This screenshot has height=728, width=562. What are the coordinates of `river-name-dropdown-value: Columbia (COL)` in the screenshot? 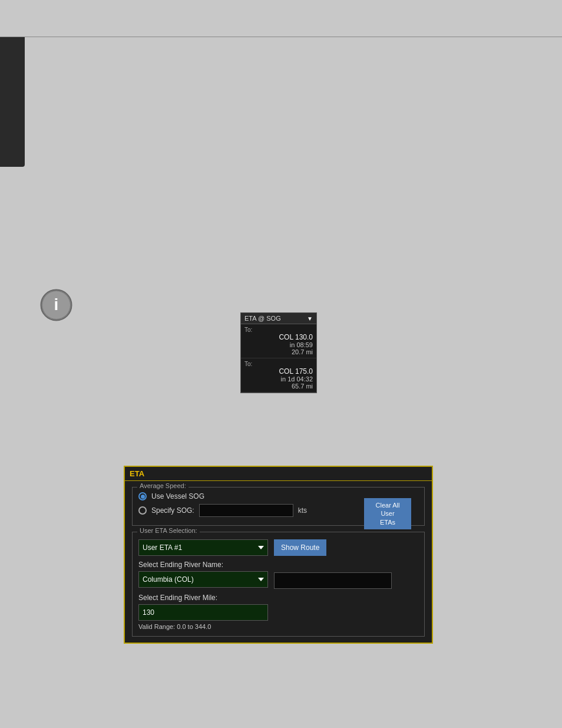 It's located at (168, 579).